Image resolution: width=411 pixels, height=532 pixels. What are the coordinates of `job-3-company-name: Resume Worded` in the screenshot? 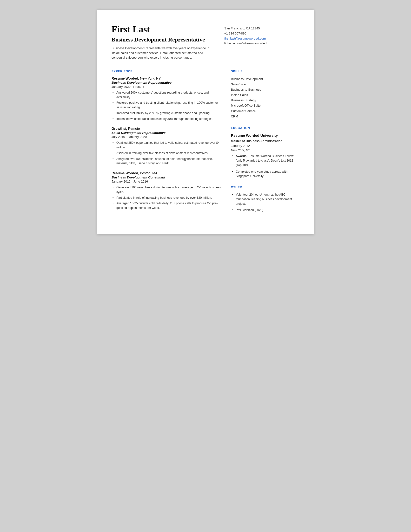 It's located at (125, 173).